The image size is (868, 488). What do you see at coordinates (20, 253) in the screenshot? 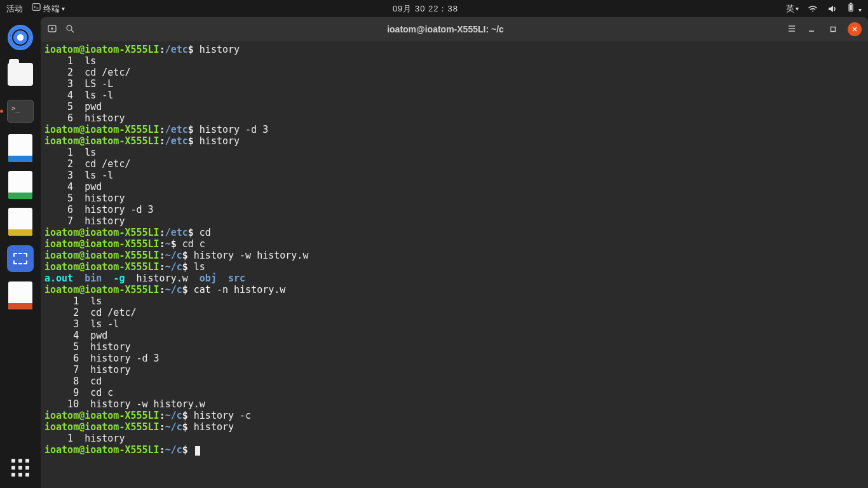
I see `dock: >_` at bounding box center [20, 253].